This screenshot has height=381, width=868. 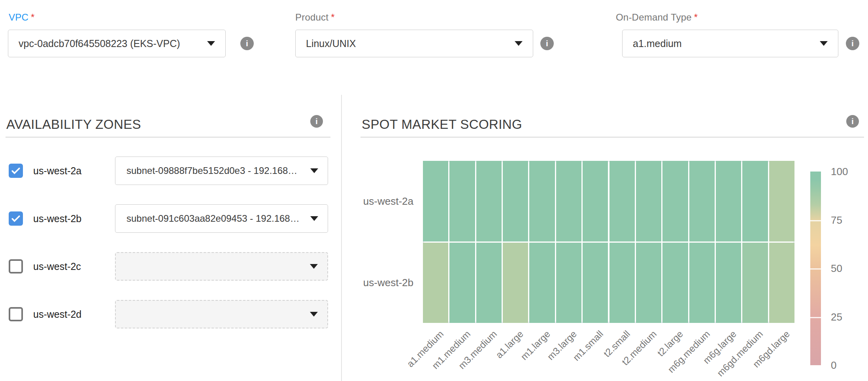 I want to click on subnet-select-us-west-2b: subnet-091c603aa82e09453 - 192.168…, so click(x=221, y=219).